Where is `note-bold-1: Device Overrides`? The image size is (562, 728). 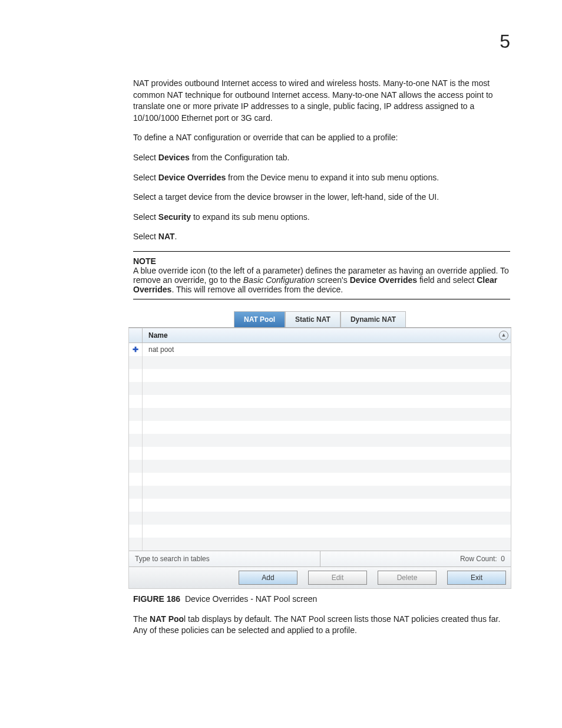
note-bold-1: Device Overrides is located at coordinates (384, 280).